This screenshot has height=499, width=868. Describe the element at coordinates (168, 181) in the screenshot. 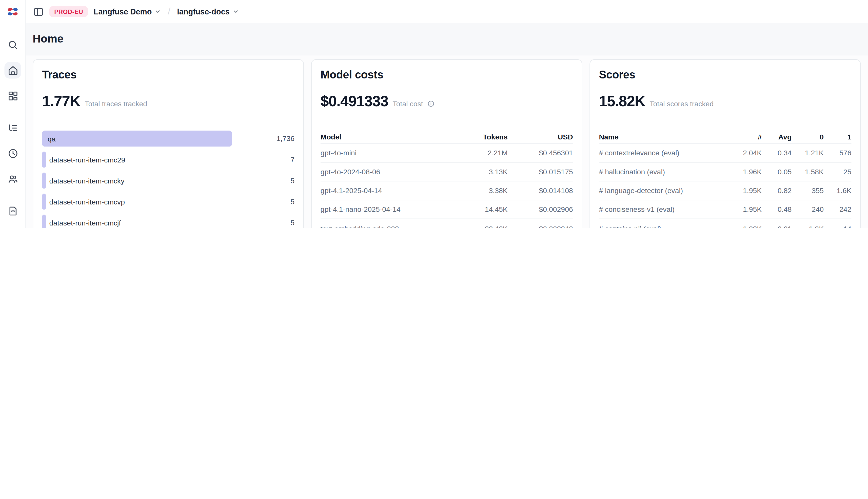

I see `list-item: dataset-run-item-cmcky 5` at that location.